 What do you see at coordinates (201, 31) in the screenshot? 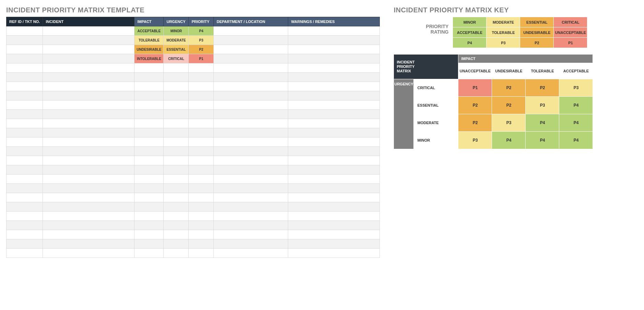
I see `cell-priority: P4` at bounding box center [201, 31].